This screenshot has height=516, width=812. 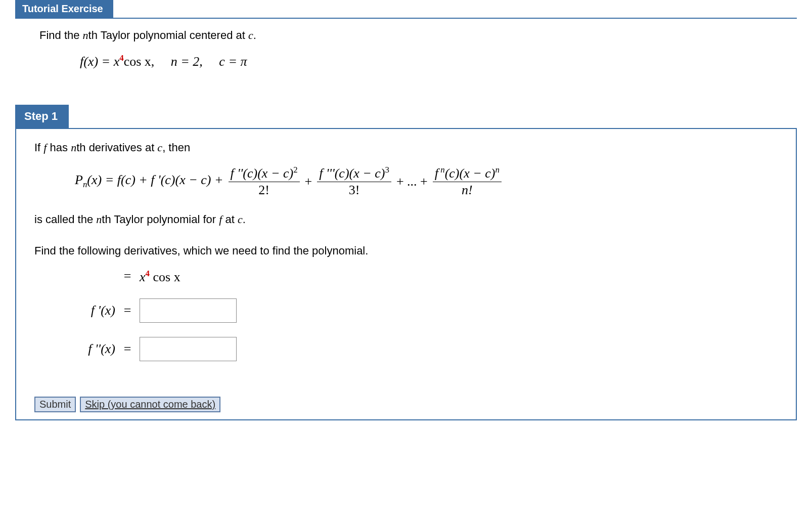 What do you see at coordinates (140, 62) in the screenshot?
I see `func-rhs: cos x,` at bounding box center [140, 62].